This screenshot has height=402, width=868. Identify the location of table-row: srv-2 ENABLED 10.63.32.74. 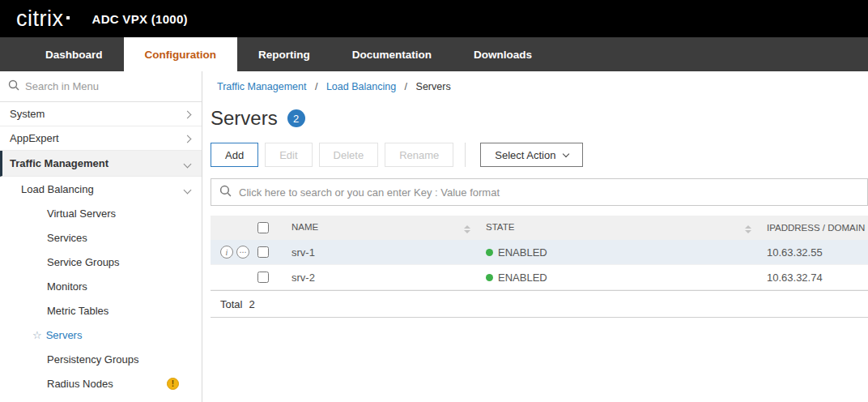
(539, 277).